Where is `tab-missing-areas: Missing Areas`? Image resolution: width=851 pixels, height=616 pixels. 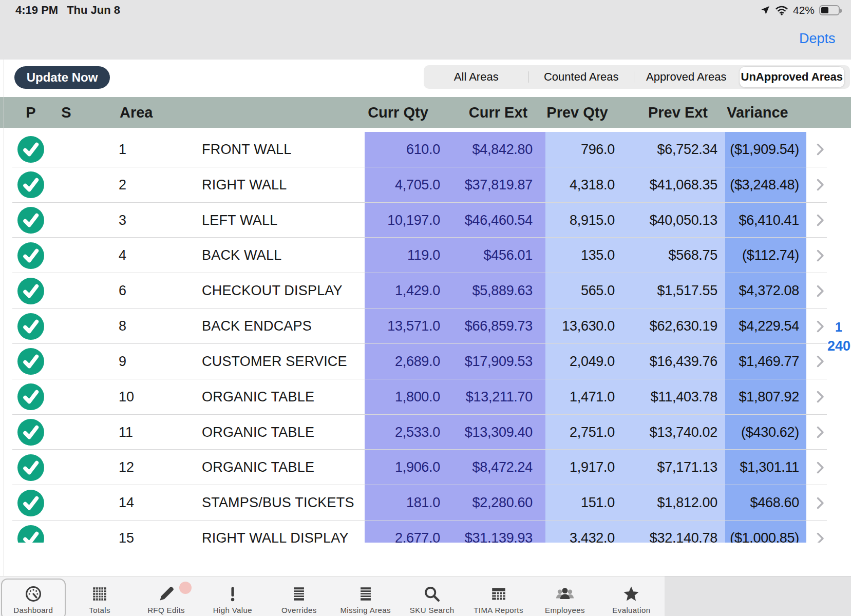 tab-missing-areas: Missing Areas is located at coordinates (366, 596).